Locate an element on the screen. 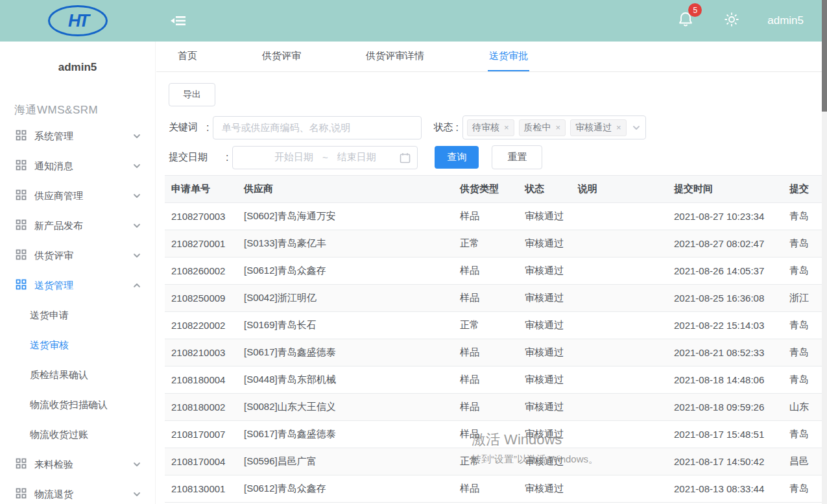 The width and height of the screenshot is (827, 504). table-row: 2108130001[S0612]青岛众鑫存样品审核通过2021-08-13 0… is located at coordinates (493, 489).